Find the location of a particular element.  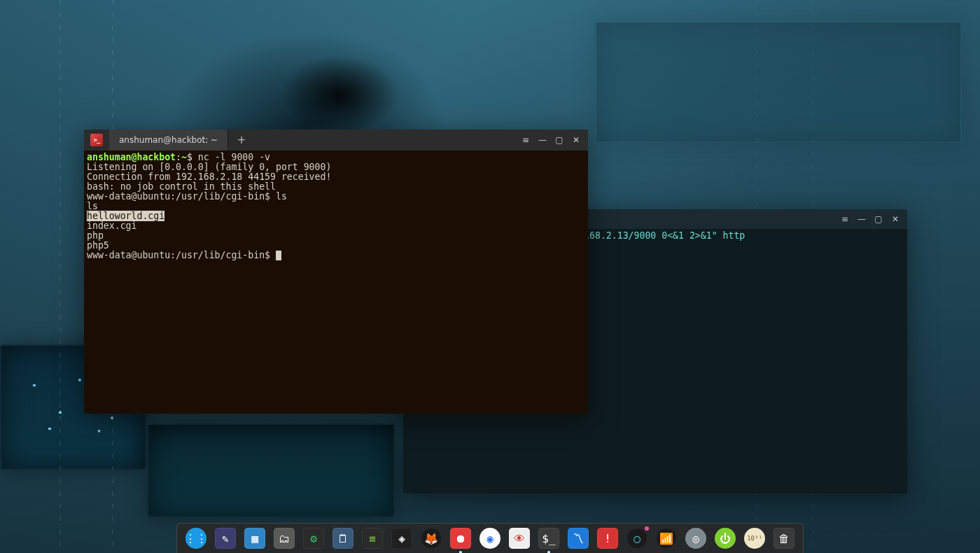

wallpaper-decoration is located at coordinates (60, 276).